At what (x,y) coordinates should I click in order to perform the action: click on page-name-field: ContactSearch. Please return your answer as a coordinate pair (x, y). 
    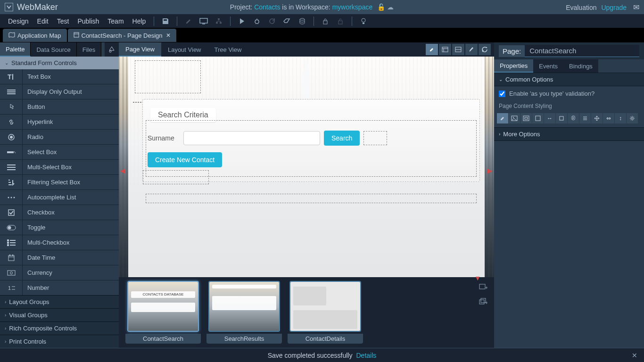
    Looking at the image, I should click on (582, 51).